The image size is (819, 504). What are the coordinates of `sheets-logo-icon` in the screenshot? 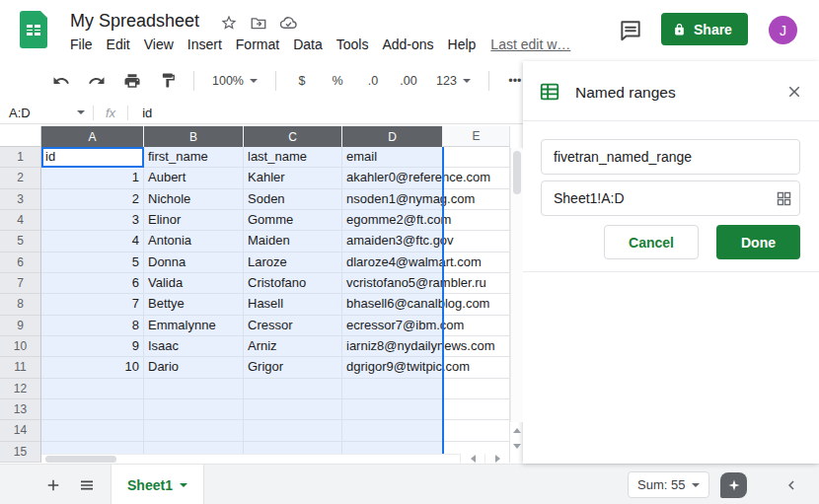 It's located at (34, 30).